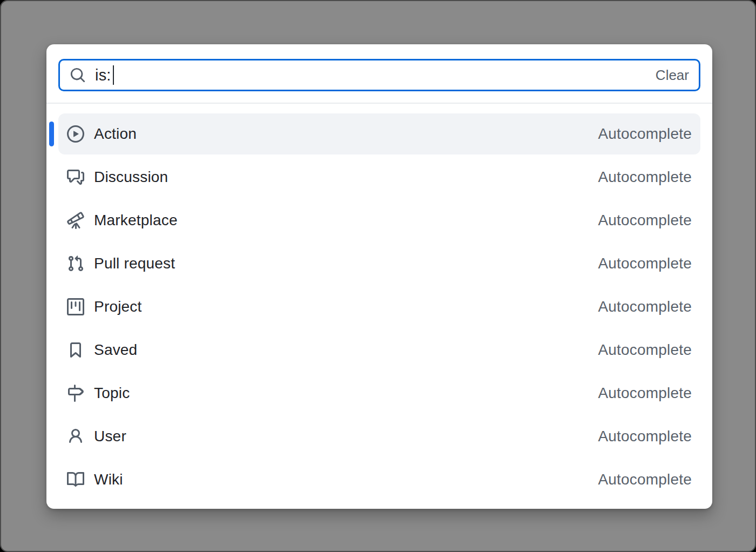  Describe the element at coordinates (379, 436) in the screenshot. I see `list-item-user: User Autocomplete` at that location.